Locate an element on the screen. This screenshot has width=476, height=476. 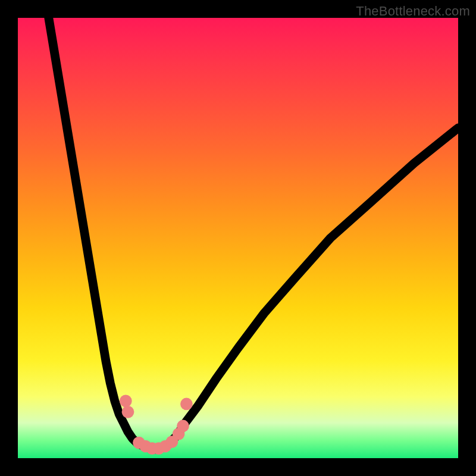
marker-beads-group is located at coordinates (156, 425).